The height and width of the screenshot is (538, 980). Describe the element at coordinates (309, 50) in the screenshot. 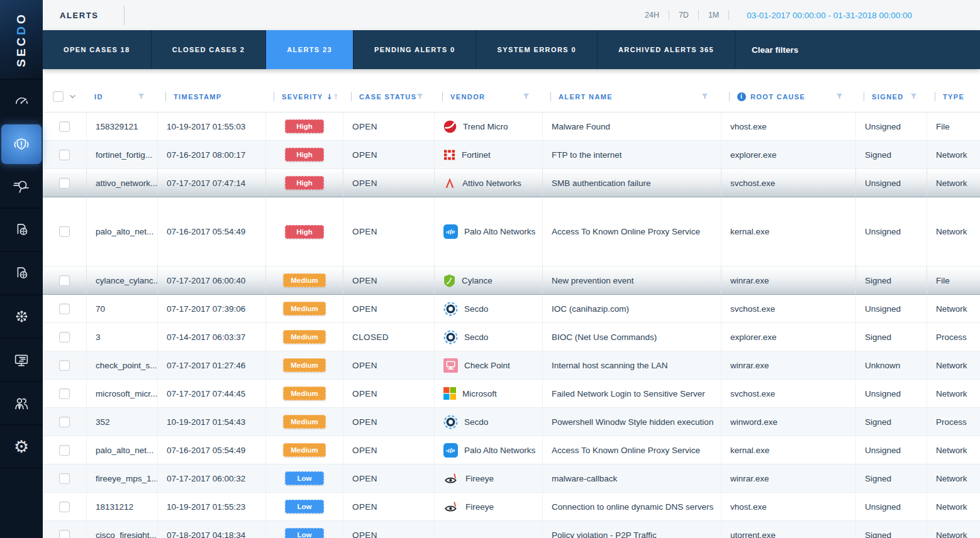

I see `tab-alerts-23: ALERTS 23` at that location.